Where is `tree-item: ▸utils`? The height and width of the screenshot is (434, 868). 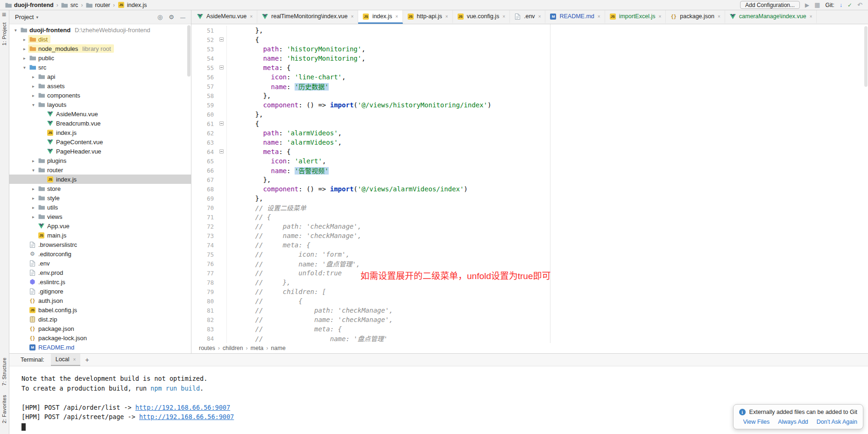 tree-item: ▸utils is located at coordinates (100, 207).